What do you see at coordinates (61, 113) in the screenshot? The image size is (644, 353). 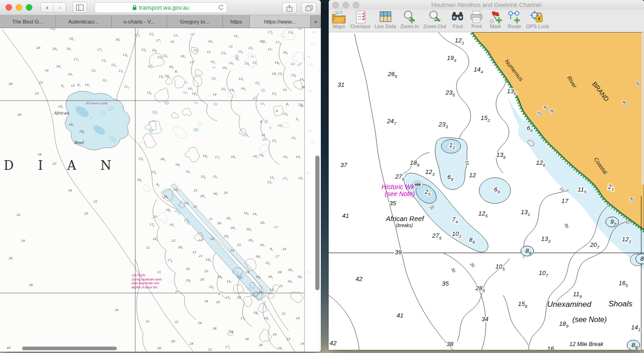 I see `african-label: African` at bounding box center [61, 113].